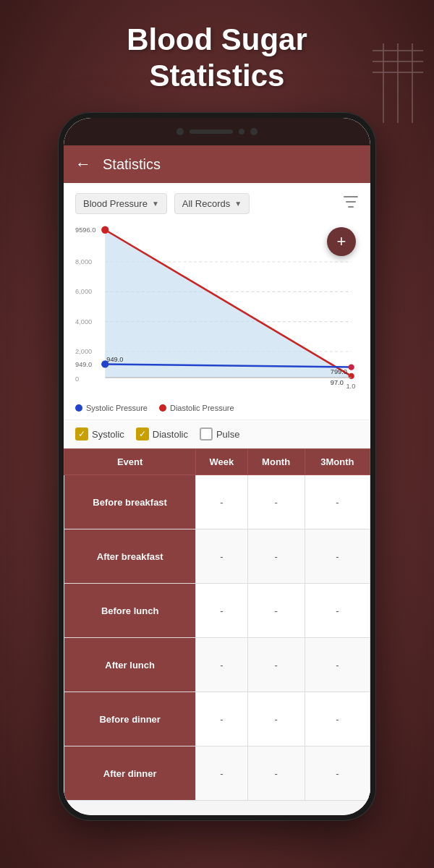  Describe the element at coordinates (130, 719) in the screenshot. I see `event-cell: Before dinner` at that location.